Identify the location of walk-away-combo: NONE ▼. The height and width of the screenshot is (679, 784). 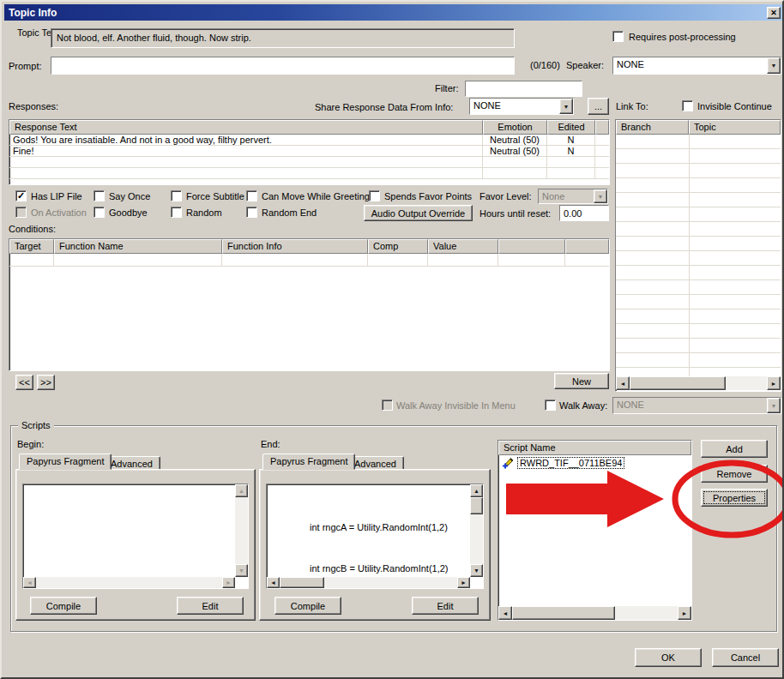
(697, 406).